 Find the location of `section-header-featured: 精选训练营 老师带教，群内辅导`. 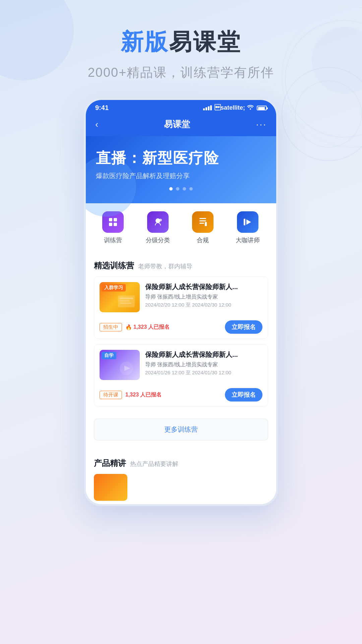

section-header-featured: 精选训练营 老师带教，群内辅导 is located at coordinates (181, 266).